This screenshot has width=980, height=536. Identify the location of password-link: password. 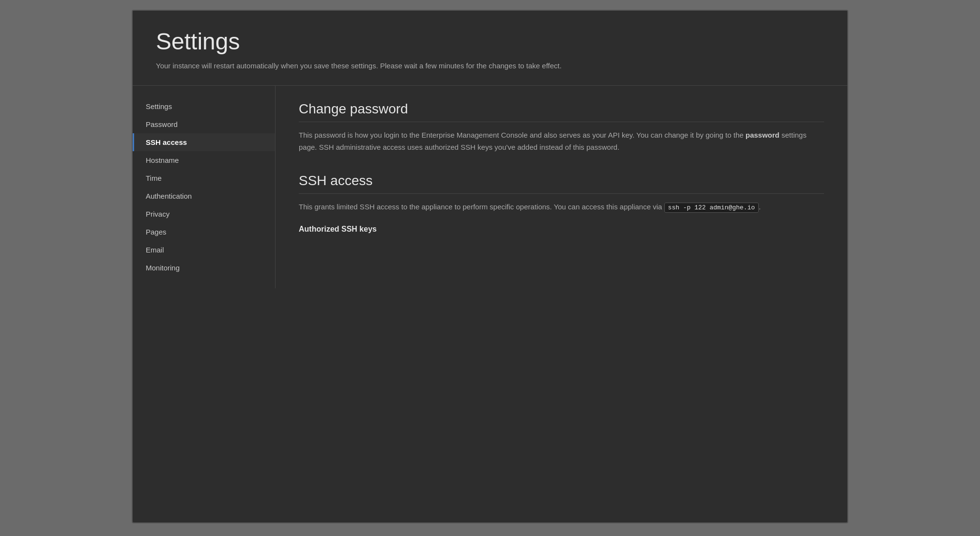
(763, 135).